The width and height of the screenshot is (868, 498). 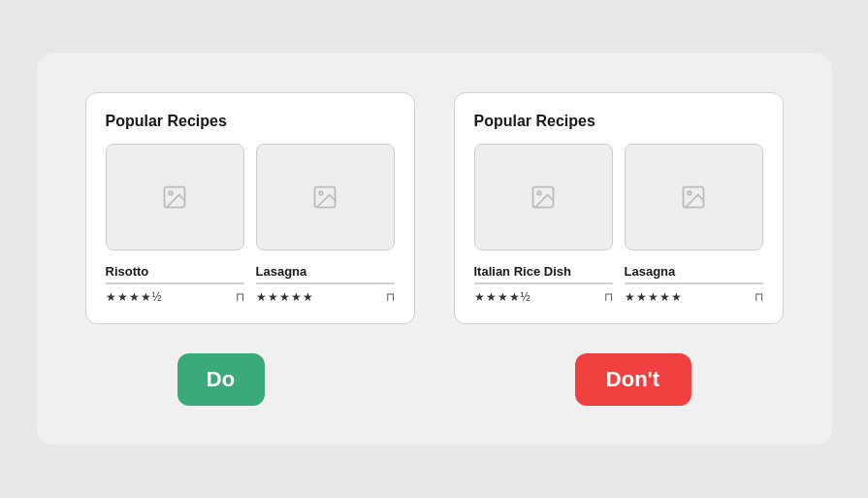 I want to click on do-item-2-footer: ★ ★ ★ ★ ★ ⊓, so click(x=326, y=297).